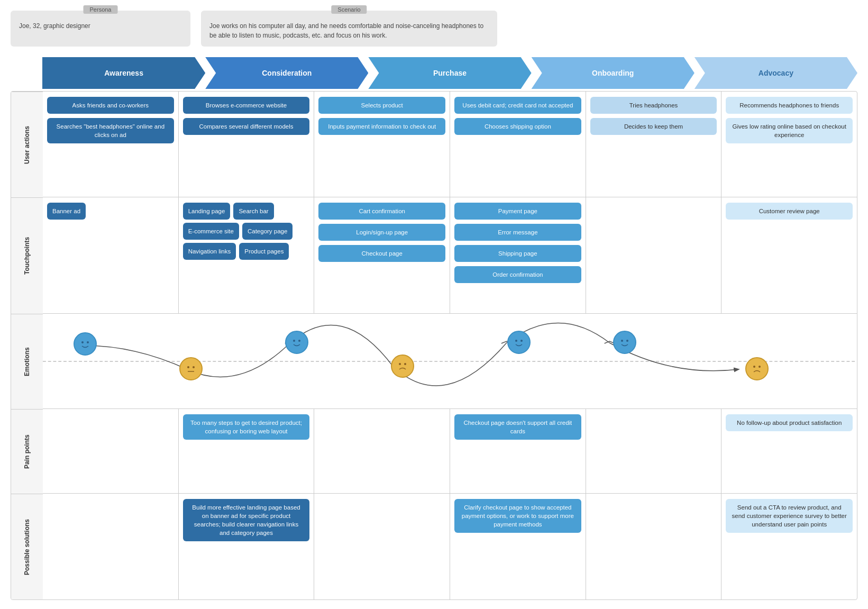 This screenshot has width=868, height=609. What do you see at coordinates (382, 232) in the screenshot?
I see `tp-card: Login/sign-up page` at bounding box center [382, 232].